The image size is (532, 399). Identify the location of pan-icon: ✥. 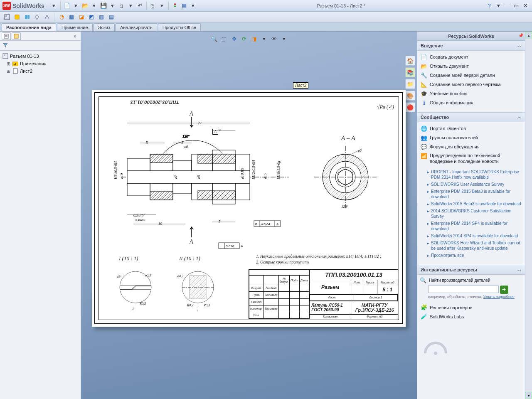
(234, 39).